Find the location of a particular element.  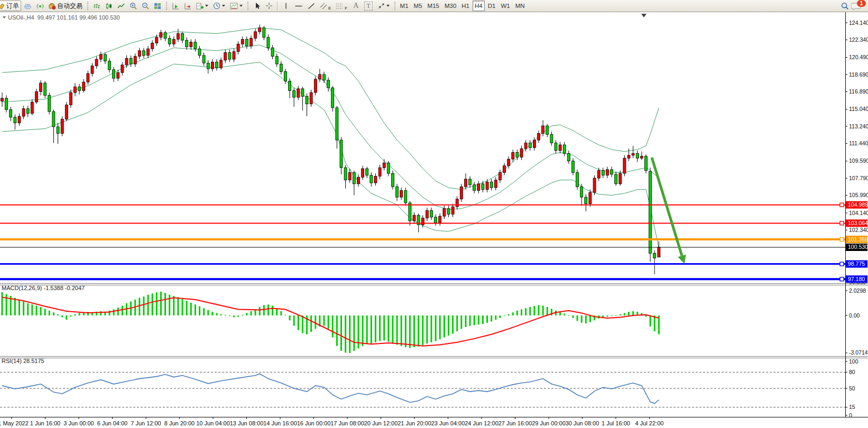

timeframe-button-m1: M1 is located at coordinates (404, 6).